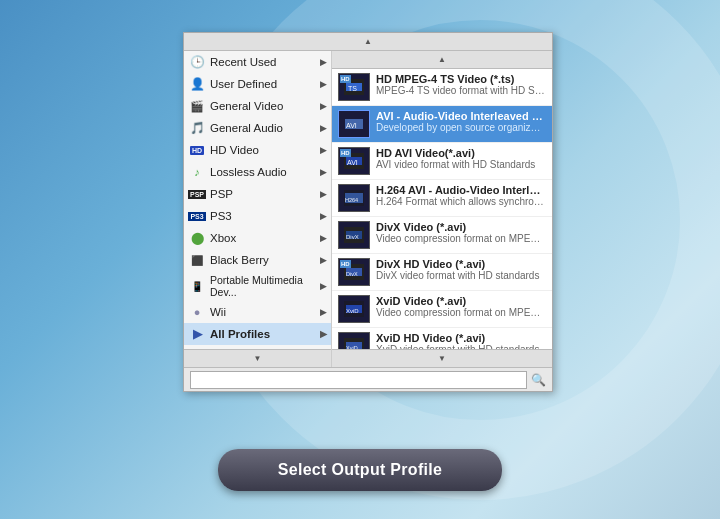  Describe the element at coordinates (461, 264) in the screenshot. I see `divx-hd-title: DivX HD Video (*.avi)` at that location.